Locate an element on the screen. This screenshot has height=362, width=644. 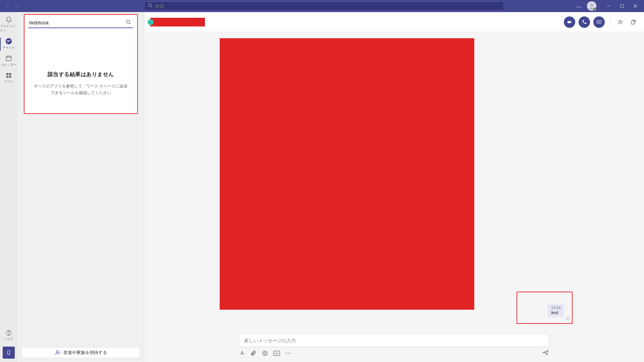
more-tools-button is located at coordinates (288, 353).